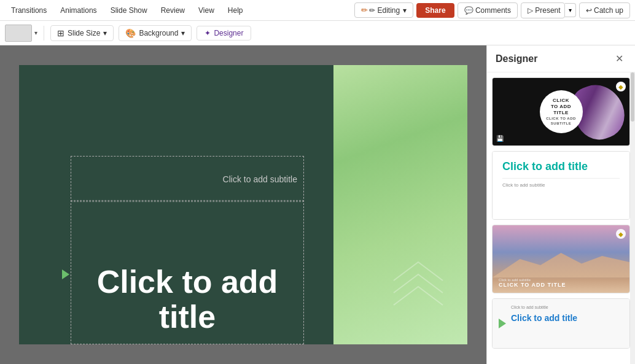 The height and width of the screenshot is (364, 635). What do you see at coordinates (633, 97) in the screenshot?
I see `designer-scrollbar-thumb` at bounding box center [633, 97].